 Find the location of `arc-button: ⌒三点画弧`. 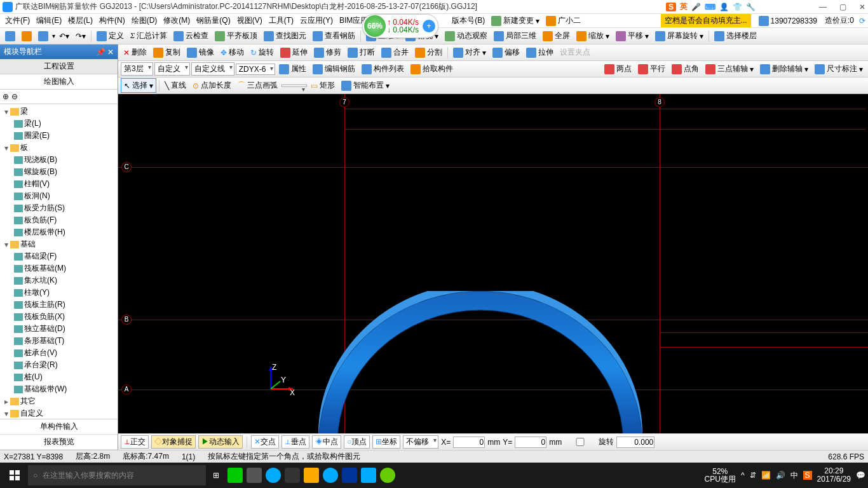

arc-button: ⌒三点画弧 is located at coordinates (258, 85).